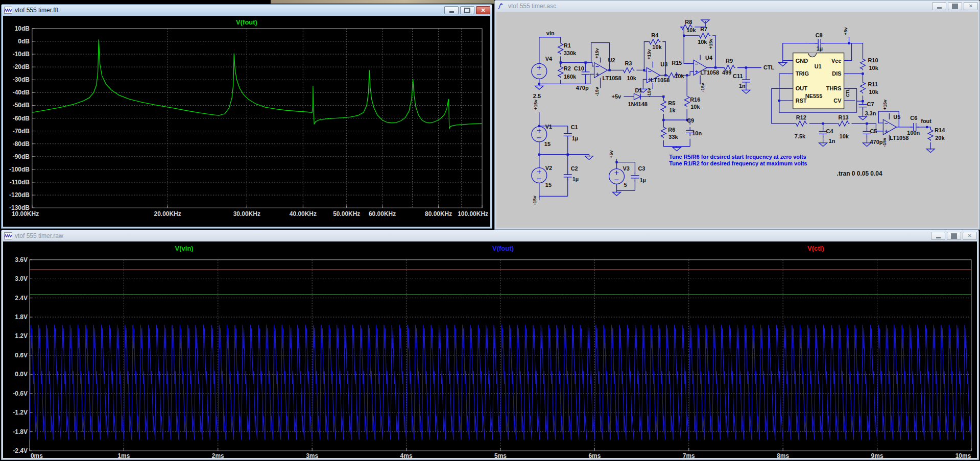 This screenshot has height=461, width=980. What do you see at coordinates (626, 168) in the screenshot?
I see `svg-text: V3` at bounding box center [626, 168].